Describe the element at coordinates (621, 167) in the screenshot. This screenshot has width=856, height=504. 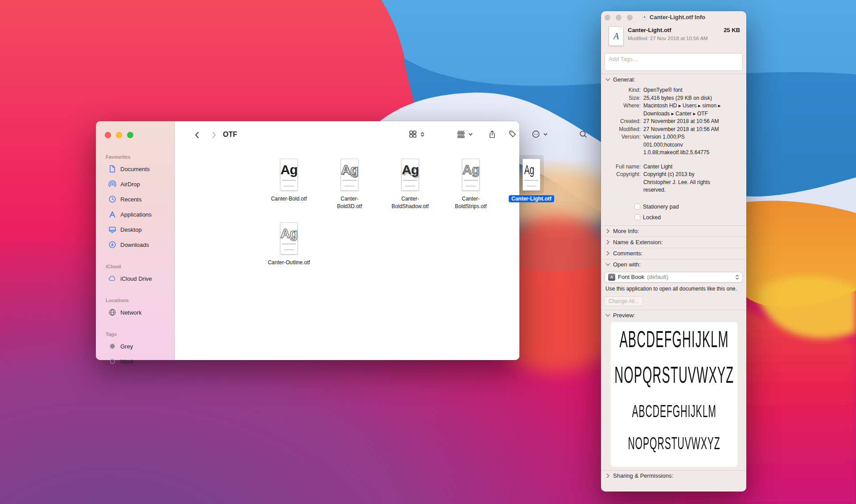
I see `info-row-label: Full name:` at that location.